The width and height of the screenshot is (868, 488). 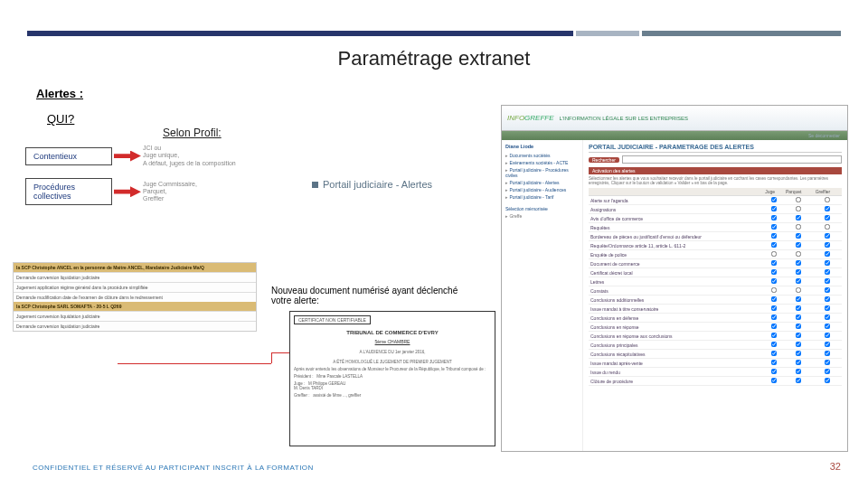 I want to click on sidebar-item: Greffe, so click(x=542, y=216).